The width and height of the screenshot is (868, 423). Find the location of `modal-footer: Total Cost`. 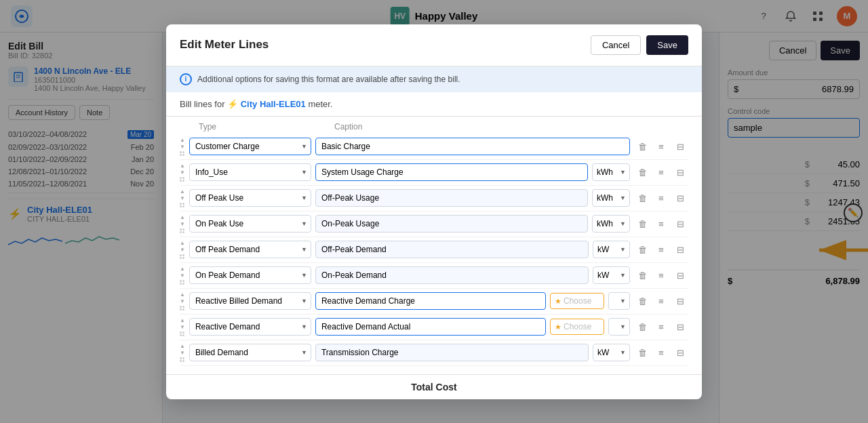

modal-footer: Total Cost is located at coordinates (434, 386).